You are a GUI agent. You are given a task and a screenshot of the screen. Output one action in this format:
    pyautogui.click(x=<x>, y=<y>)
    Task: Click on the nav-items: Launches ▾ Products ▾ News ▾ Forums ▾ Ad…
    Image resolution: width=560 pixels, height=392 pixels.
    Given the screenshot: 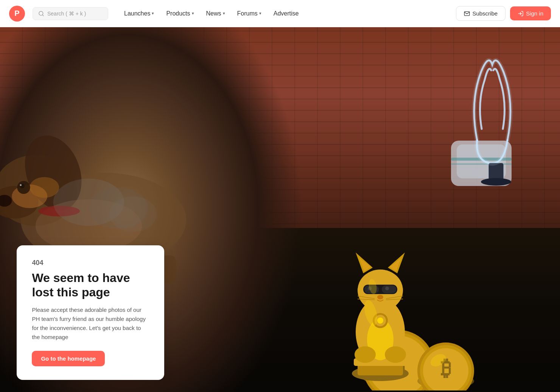 What is the action you would take?
    pyautogui.click(x=286, y=14)
    